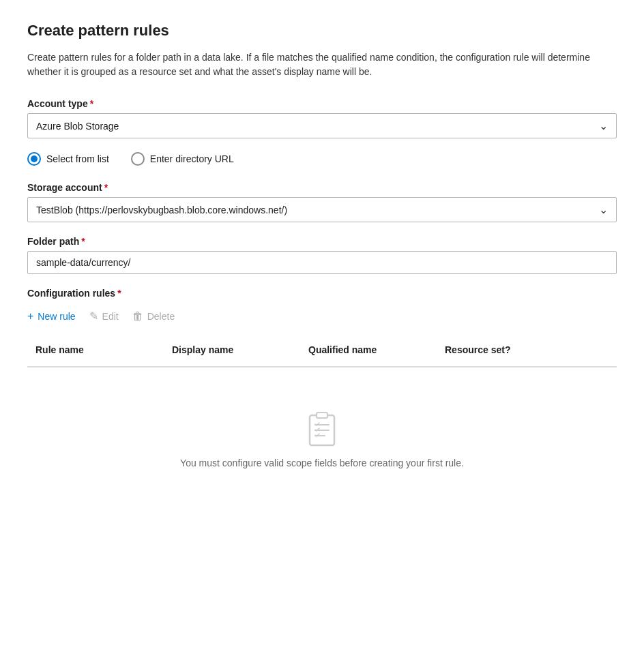  Describe the element at coordinates (488, 350) in the screenshot. I see `col-resource-set: Resource set?` at that location.